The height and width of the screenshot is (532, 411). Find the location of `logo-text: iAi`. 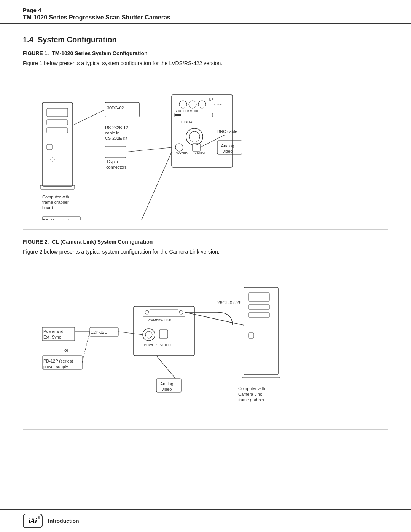

logo-text: iAi is located at coordinates (33, 521).